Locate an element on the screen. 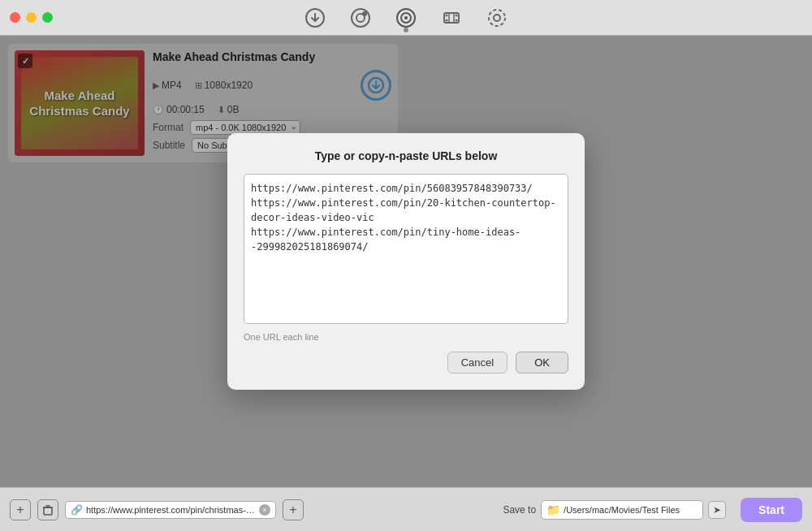 The width and height of the screenshot is (812, 531). save-path-text: /Users/mac/Movies/Test Files is located at coordinates (622, 510).